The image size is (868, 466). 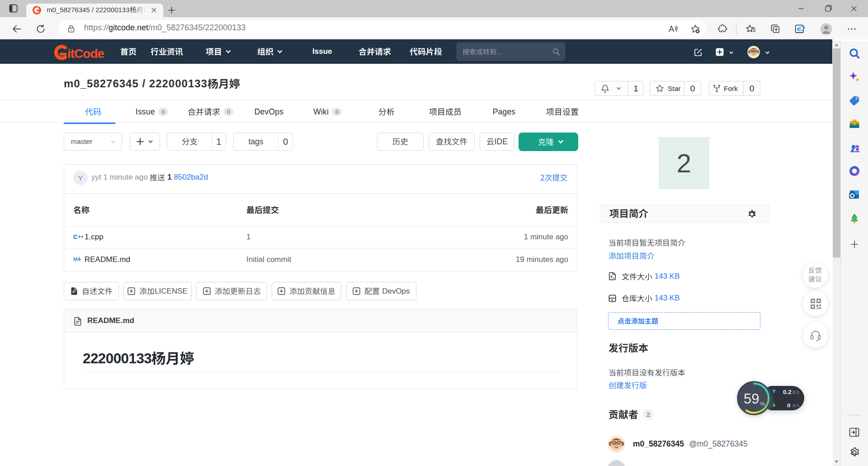 I want to click on svg-text: itCode, so click(x=86, y=53).